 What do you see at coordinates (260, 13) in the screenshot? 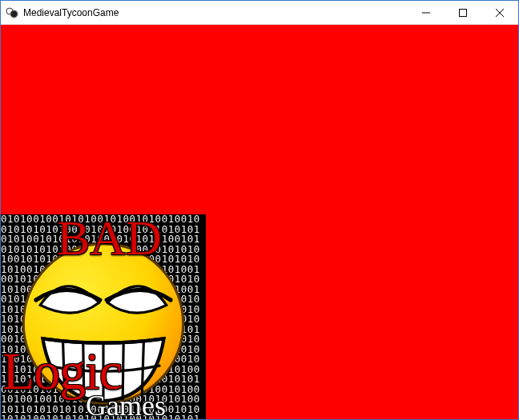
I see `window-titlebar: MedievalTycoonGame` at bounding box center [260, 13].